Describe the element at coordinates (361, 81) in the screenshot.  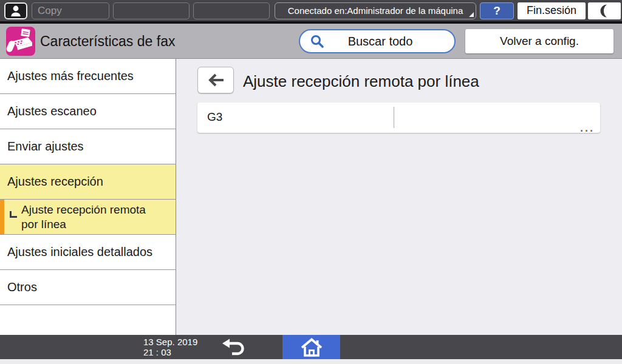
I see `page-title: Ajuste recepción remota por línea` at that location.